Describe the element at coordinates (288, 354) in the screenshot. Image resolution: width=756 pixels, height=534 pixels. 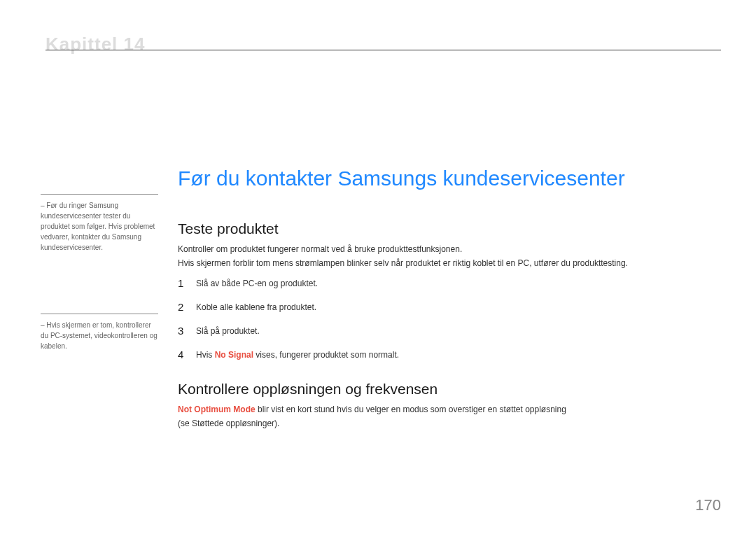
I see `step-4: 4 Hvis No Signal vises, fungerer produkt…` at that location.